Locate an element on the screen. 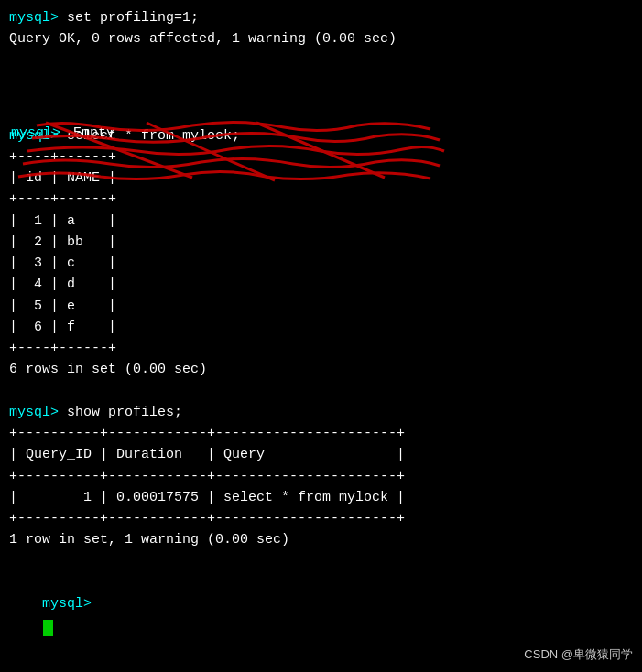 This screenshot has width=642, height=672. line-17: 6 rows in set (0.00 sec) is located at coordinates (321, 370).